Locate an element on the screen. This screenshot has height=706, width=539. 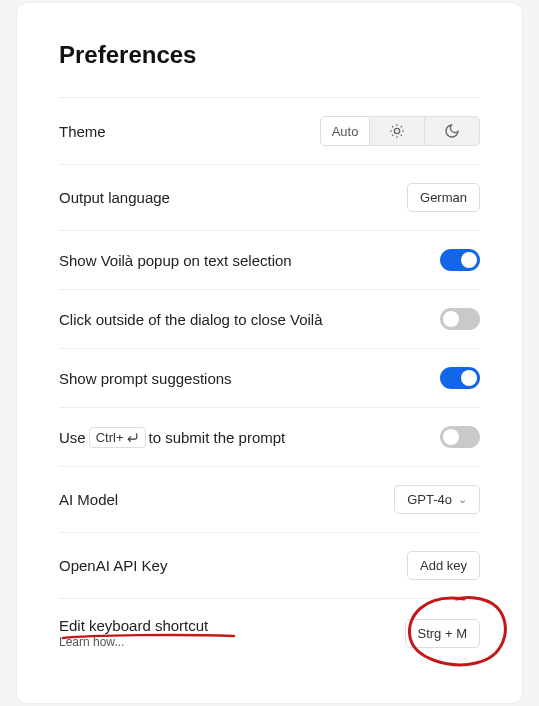
annotation-underline is located at coordinates (148, 631).